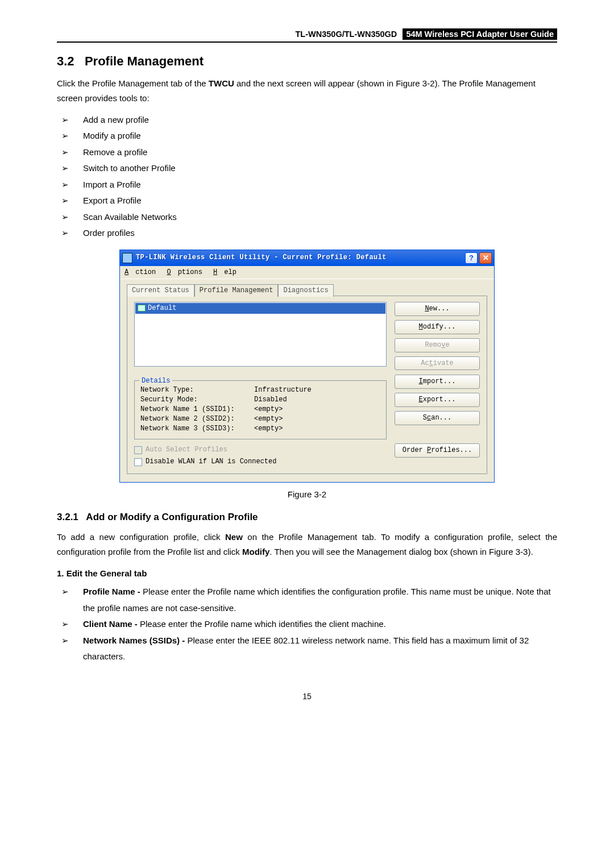 The height and width of the screenshot is (868, 614). I want to click on activate-button: Activate, so click(437, 364).